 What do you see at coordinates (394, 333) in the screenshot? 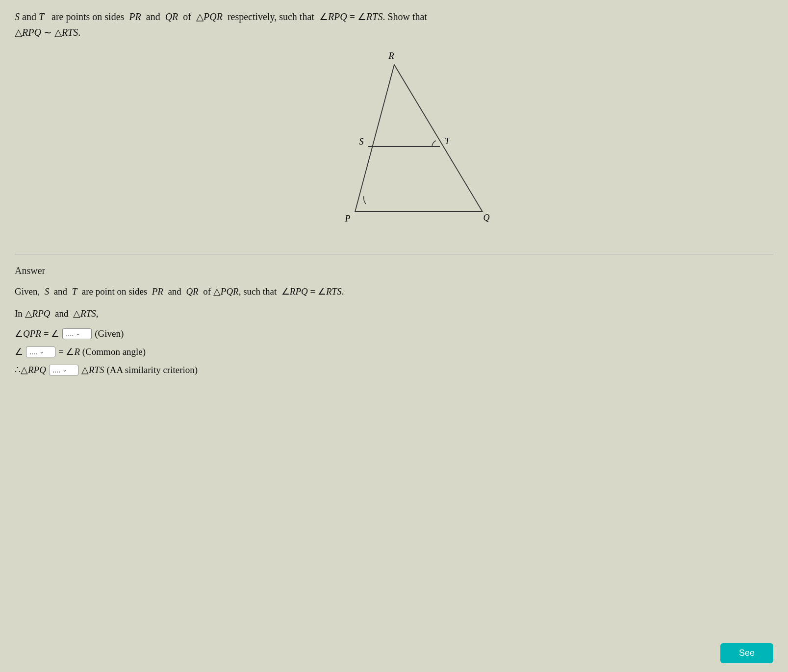
I see `answer-row-1: ∠QPR = ∠ .... ⌄ (Given)` at bounding box center [394, 333].